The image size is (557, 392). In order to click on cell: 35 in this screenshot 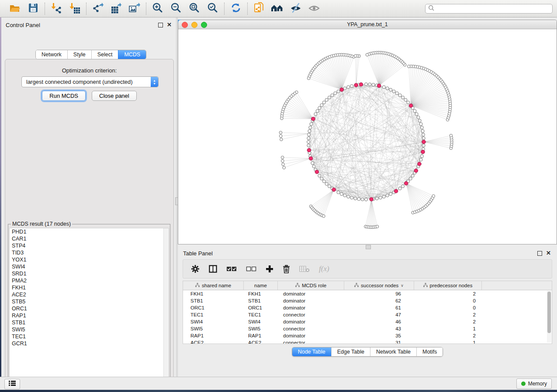, I will do `click(379, 336)`.